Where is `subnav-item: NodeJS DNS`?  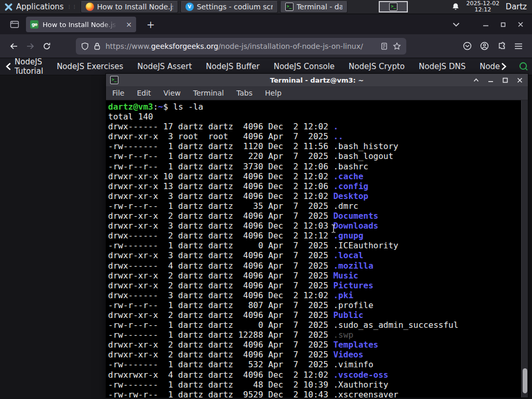 subnav-item: NodeJS DNS is located at coordinates (442, 66).